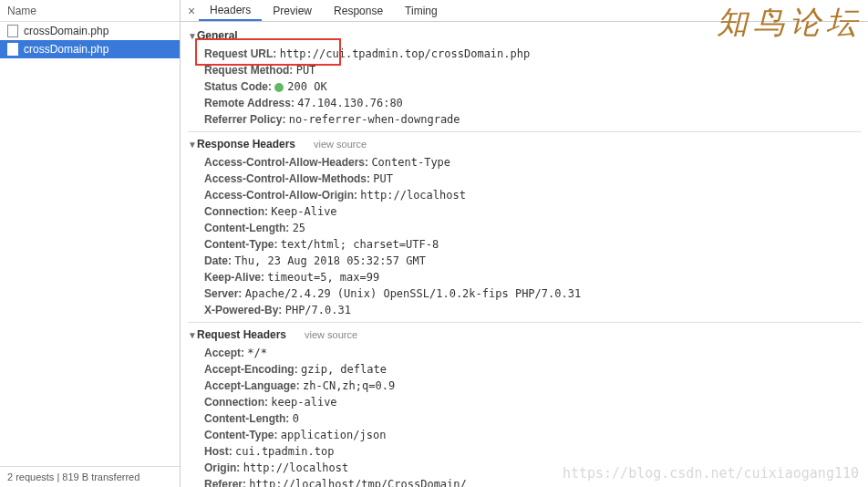  What do you see at coordinates (304, 212) in the screenshot?
I see `header-value: Keep-Alive` at bounding box center [304, 212].